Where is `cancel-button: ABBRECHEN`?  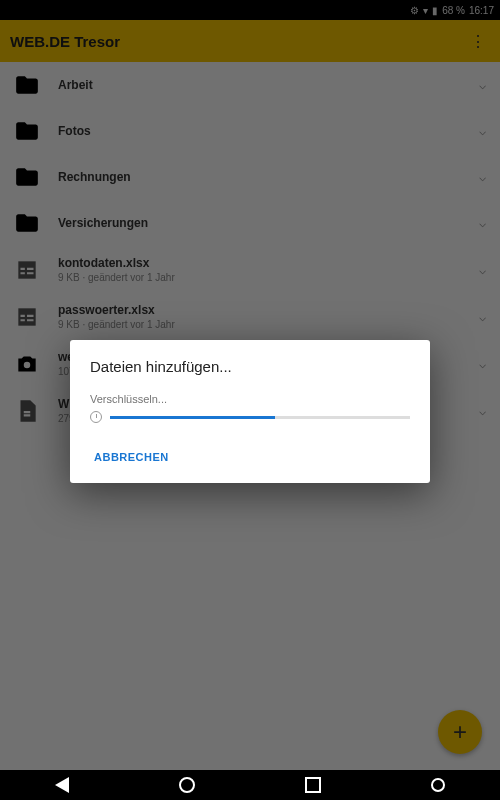 cancel-button: ABBRECHEN is located at coordinates (132, 457).